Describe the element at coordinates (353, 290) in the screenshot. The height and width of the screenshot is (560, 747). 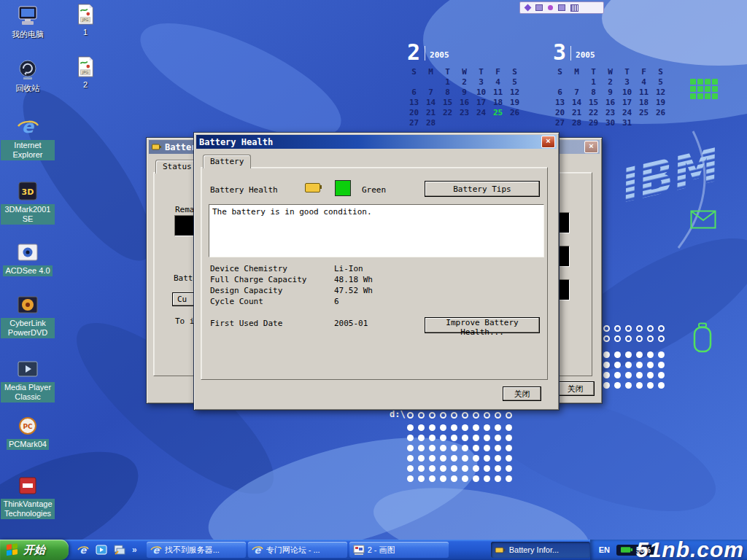
I see `field-value: 47.52 Wh` at that location.